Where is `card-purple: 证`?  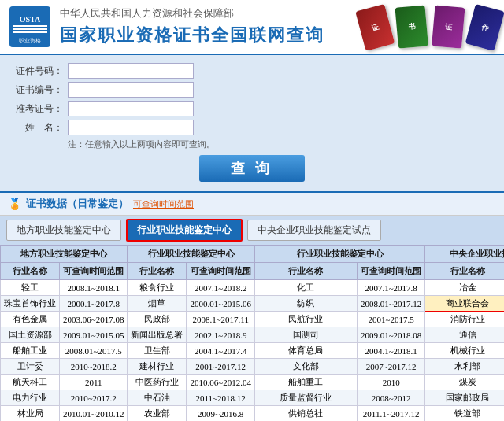 card-purple: 证 is located at coordinates (448, 27).